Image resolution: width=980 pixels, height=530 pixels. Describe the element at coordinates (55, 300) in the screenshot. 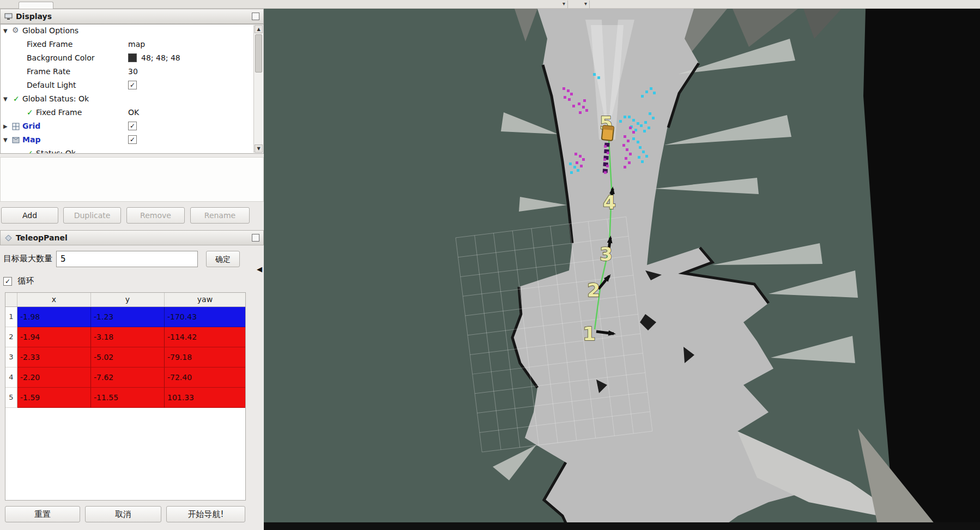

I see `column-header-x: x` at that location.